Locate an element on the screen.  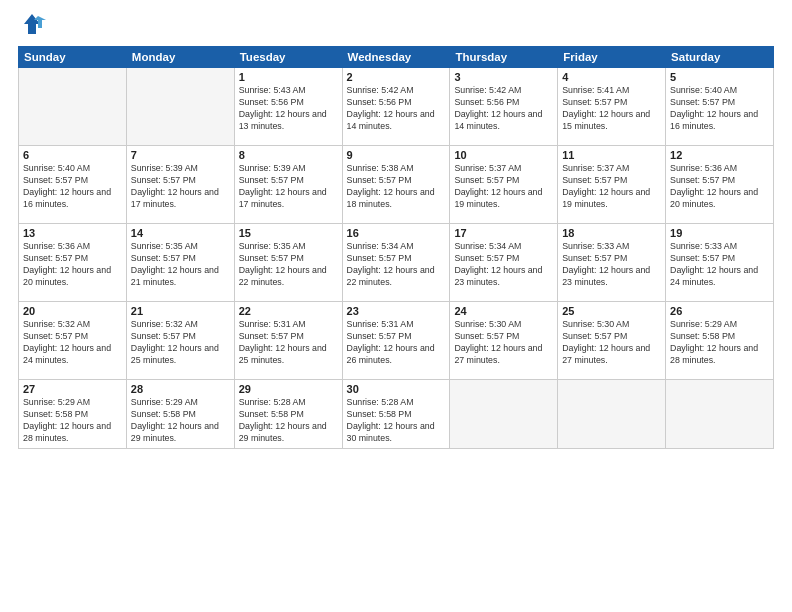
week-row-1: 1Sunrise: 5:43 AM Sunset: 5:56 PM Daylig… is located at coordinates (396, 107).